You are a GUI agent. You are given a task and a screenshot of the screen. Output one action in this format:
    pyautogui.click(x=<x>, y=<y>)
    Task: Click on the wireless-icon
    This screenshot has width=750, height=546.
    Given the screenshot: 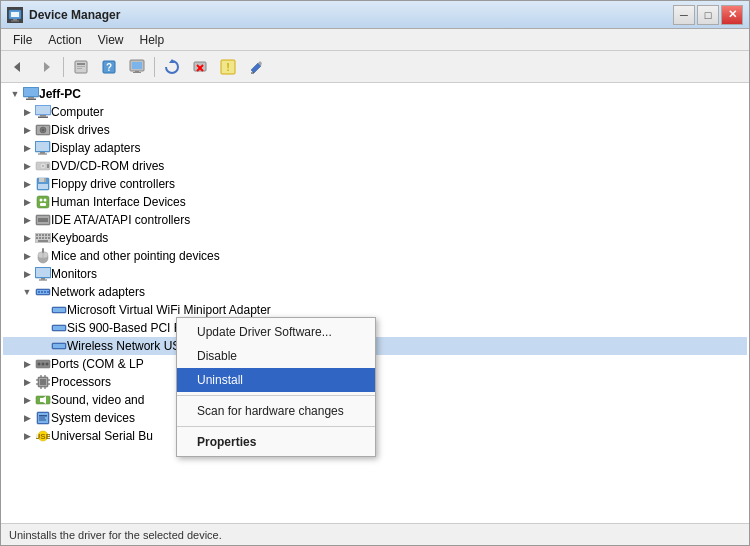 What is the action you would take?
    pyautogui.click(x=59, y=346)
    